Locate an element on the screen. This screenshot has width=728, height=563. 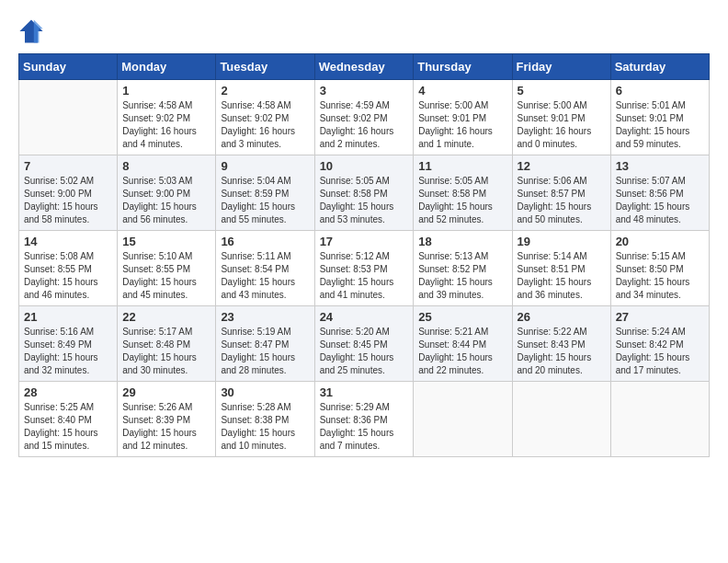
day-number: 9 is located at coordinates (265, 166).